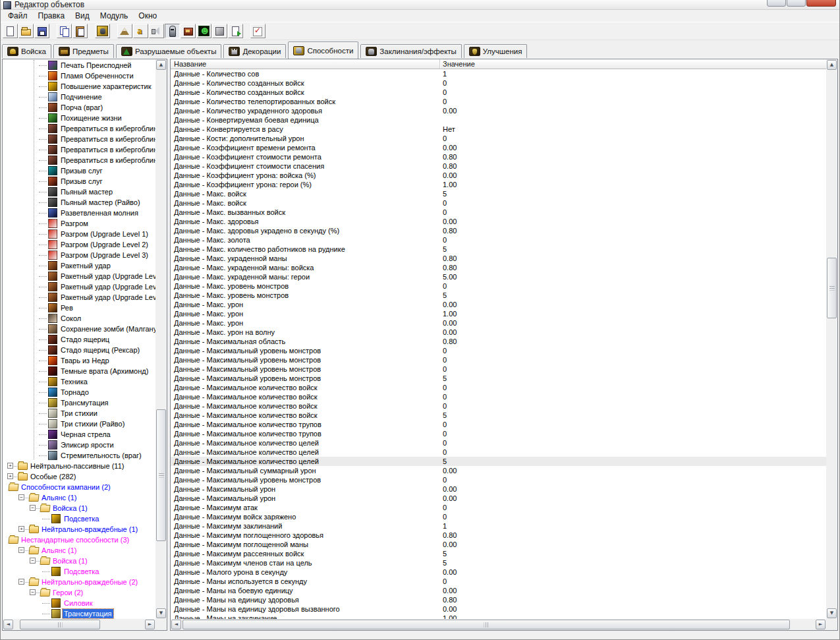 This screenshot has height=640, width=840. Describe the element at coordinates (323, 50) in the screenshot. I see `tab-4: Способности` at that location.